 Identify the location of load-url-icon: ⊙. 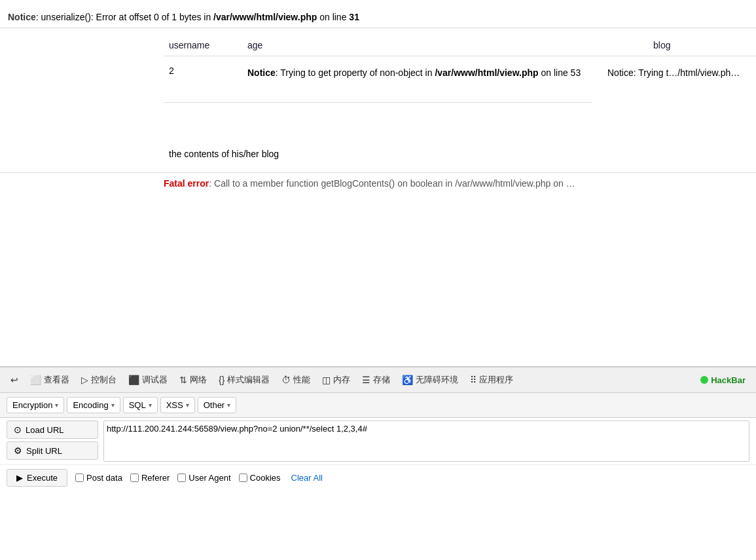
(18, 430).